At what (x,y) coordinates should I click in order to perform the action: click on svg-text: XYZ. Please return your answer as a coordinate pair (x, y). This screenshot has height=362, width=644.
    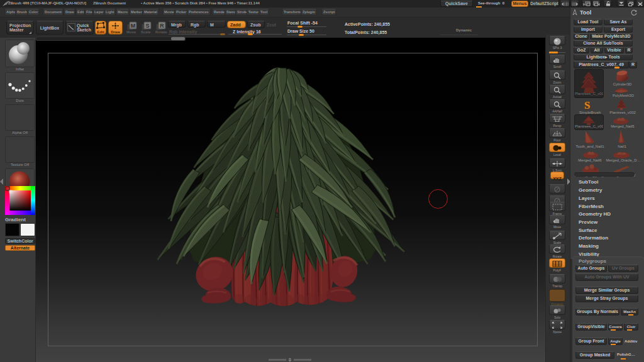
    Looking at the image, I should click on (557, 178).